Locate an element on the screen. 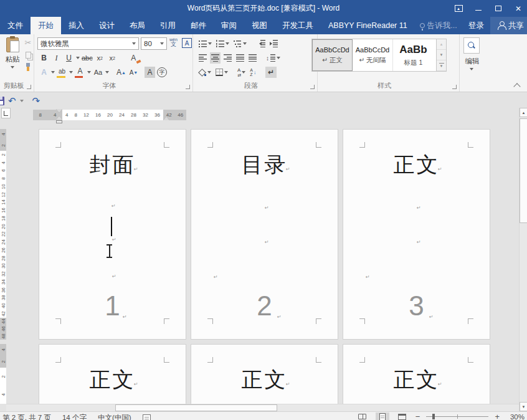 The height and width of the screenshot is (420, 527). asian-layout-button: A⇄ is located at coordinates (242, 72).